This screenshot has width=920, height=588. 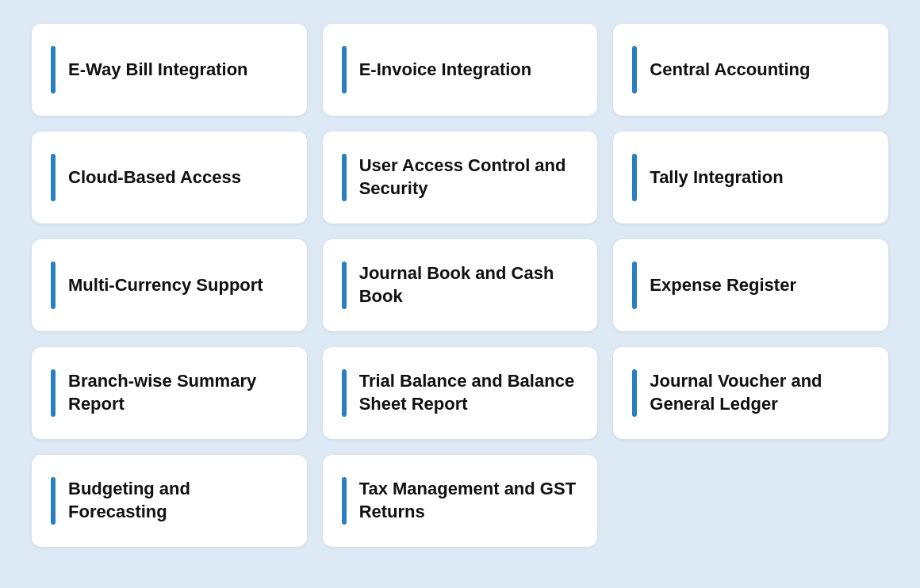 What do you see at coordinates (460, 178) in the screenshot?
I see `card-user-access: User Access Control and Security` at bounding box center [460, 178].